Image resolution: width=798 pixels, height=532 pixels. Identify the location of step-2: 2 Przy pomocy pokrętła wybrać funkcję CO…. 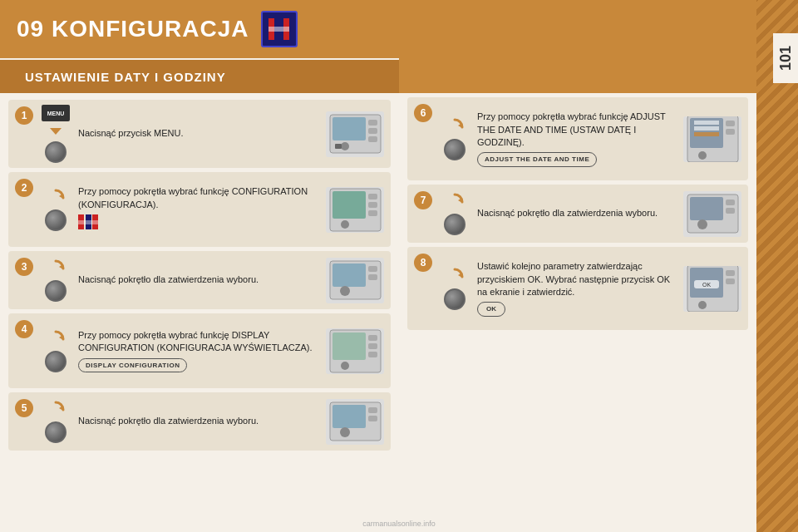
(200, 209).